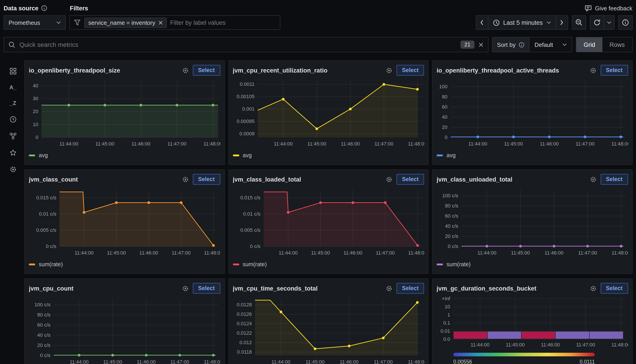 The width and height of the screenshot is (636, 364). Describe the element at coordinates (482, 22) in the screenshot. I see `time-shift-back-button` at that location.